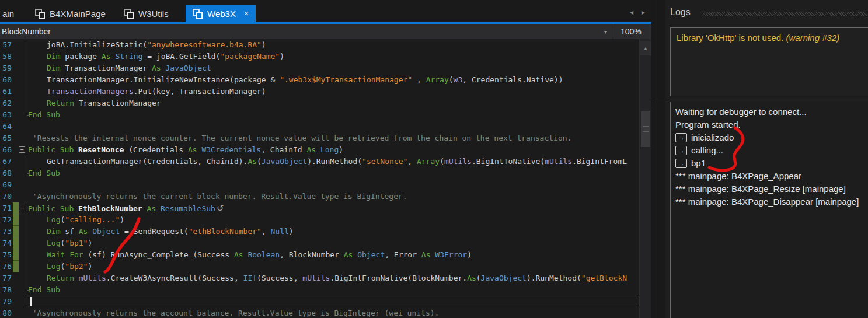 The width and height of the screenshot is (868, 318). Describe the element at coordinates (320, 267) in the screenshot. I see `code-line: 76Log("bp2")` at that location.